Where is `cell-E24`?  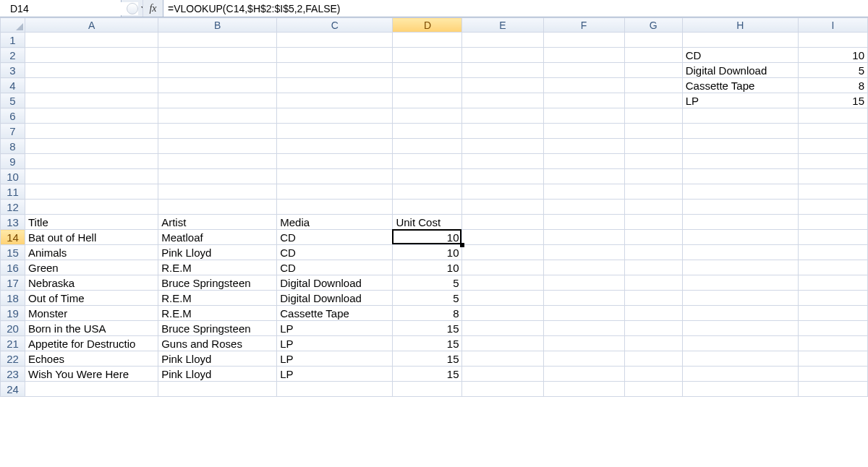
cell-E24 is located at coordinates (503, 389).